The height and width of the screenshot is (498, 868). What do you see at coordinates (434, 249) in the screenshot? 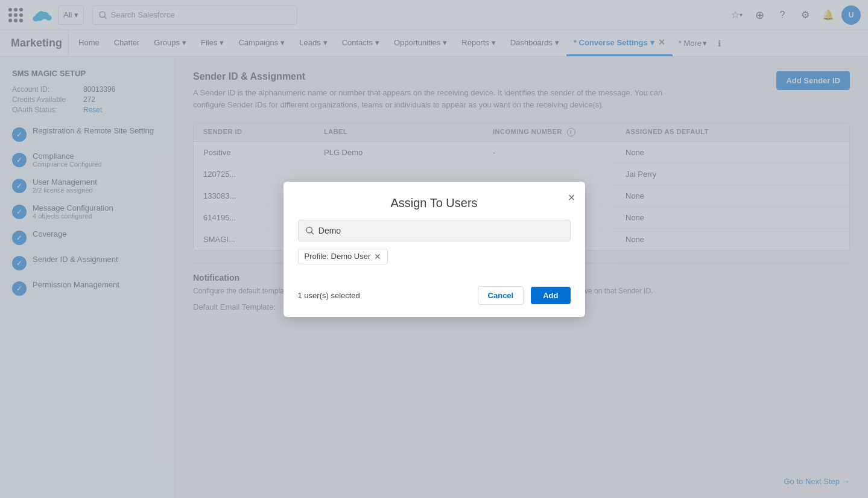
I see `modal-body: Profile: Demo User ✕` at bounding box center [434, 249].